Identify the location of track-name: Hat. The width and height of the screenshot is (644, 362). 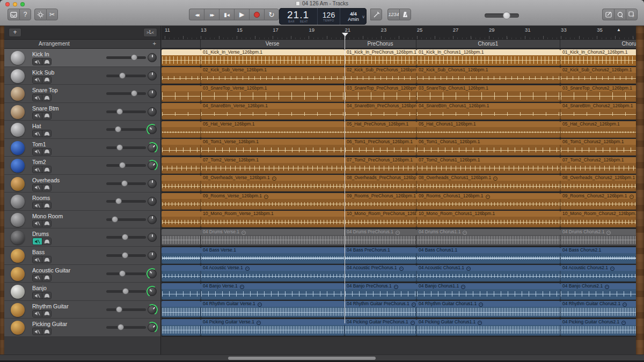
(36, 126).